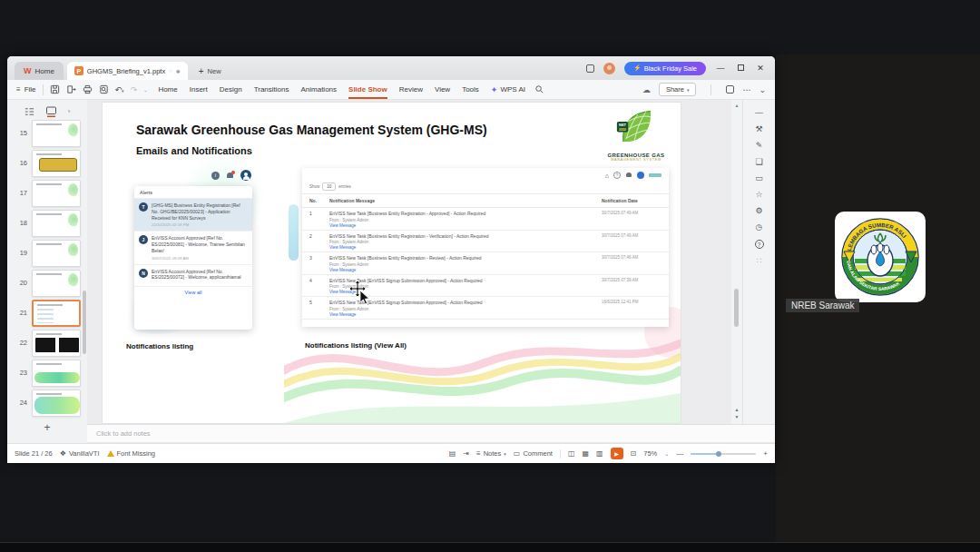  Describe the element at coordinates (610, 69) in the screenshot. I see `account-avatar` at that location.